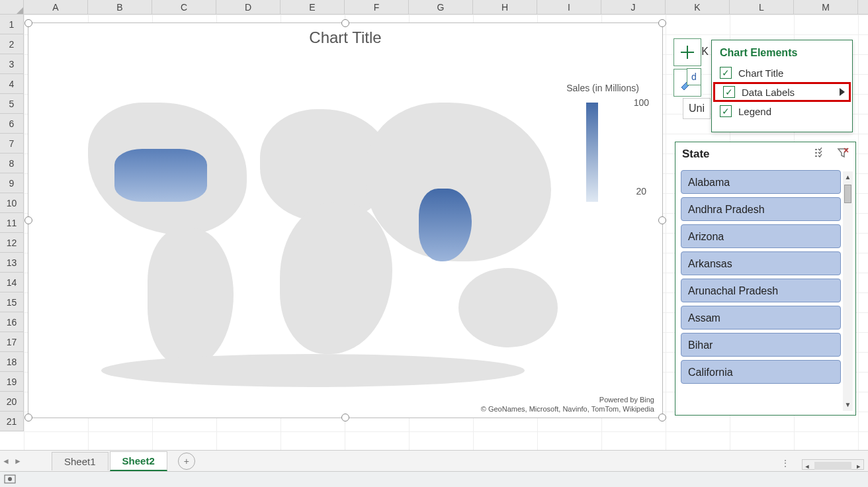 This screenshot has height=487, width=868. What do you see at coordinates (12, 402) in the screenshot?
I see `row-header: 20` at bounding box center [12, 402].